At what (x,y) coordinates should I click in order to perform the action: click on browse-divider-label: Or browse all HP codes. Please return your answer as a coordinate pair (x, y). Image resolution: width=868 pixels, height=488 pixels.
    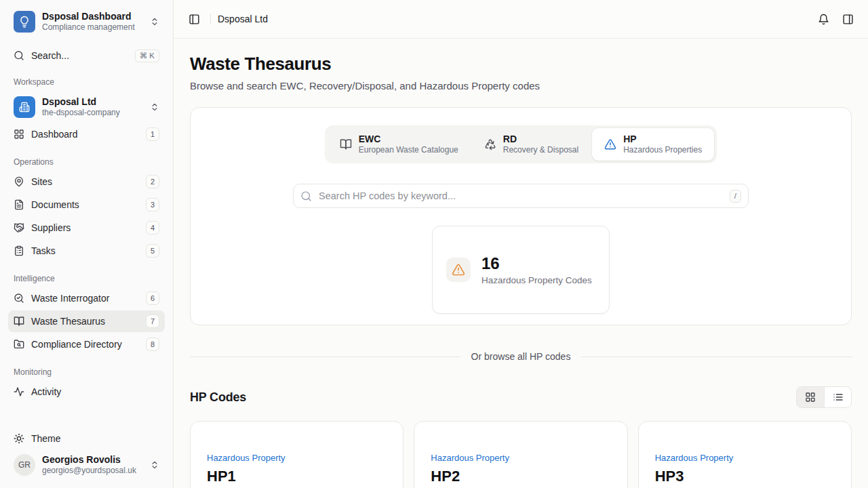
    Looking at the image, I should click on (521, 357).